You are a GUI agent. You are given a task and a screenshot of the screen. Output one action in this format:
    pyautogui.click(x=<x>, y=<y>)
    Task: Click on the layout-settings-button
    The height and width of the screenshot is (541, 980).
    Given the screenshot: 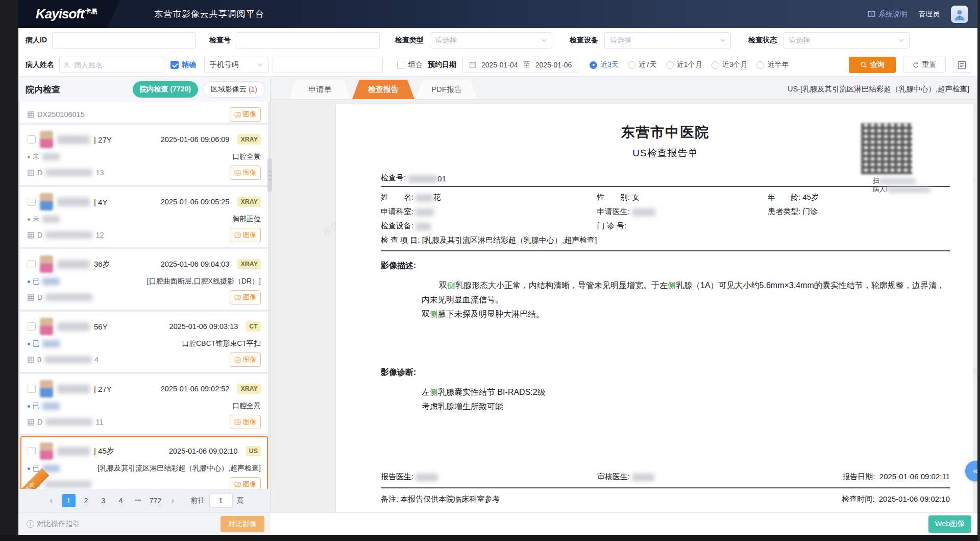 What is the action you would take?
    pyautogui.click(x=962, y=65)
    